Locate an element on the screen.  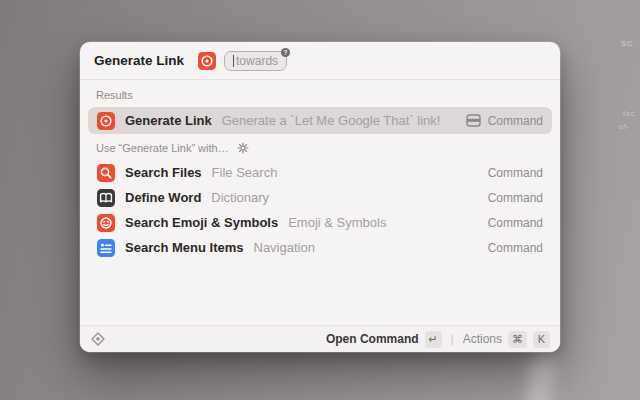
item-subtitle: Dictionary is located at coordinates (240, 198).